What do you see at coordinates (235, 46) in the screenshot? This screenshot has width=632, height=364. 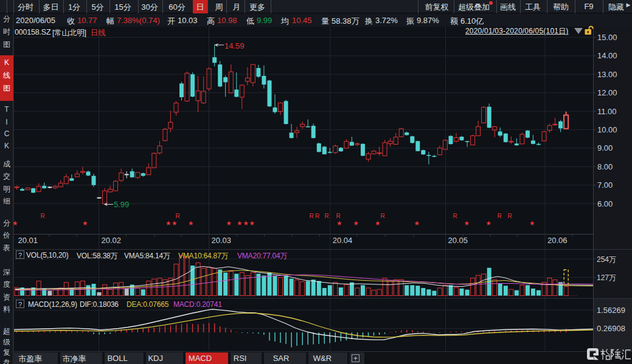 I see `svg-text: 14.59` at bounding box center [235, 46].